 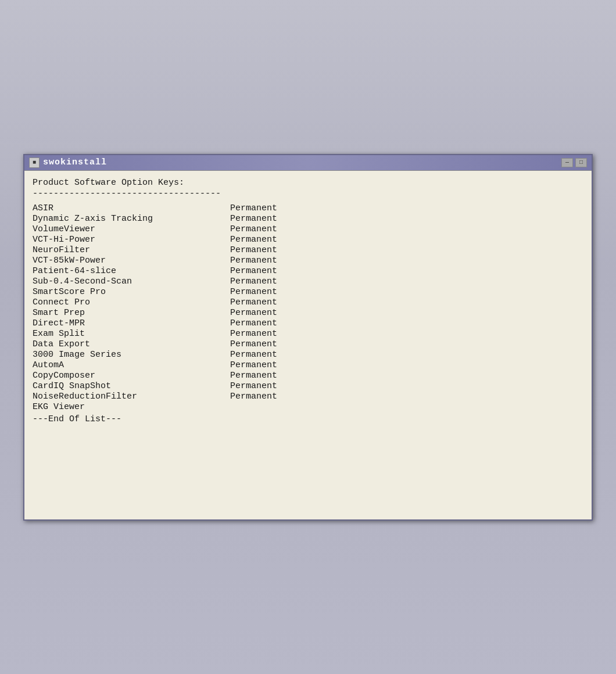 What do you see at coordinates (308, 208) in the screenshot?
I see `list-item: ASIRPermanent` at bounding box center [308, 208].